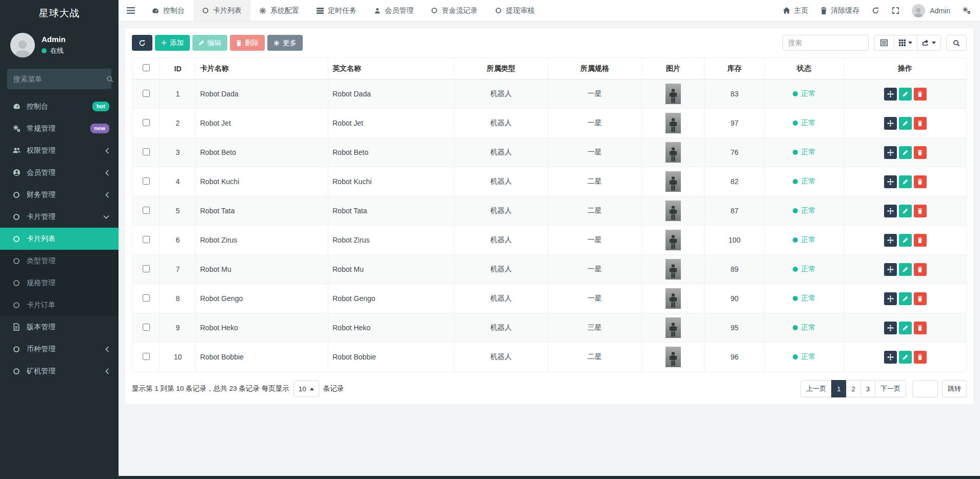 The image size is (980, 479). I want to click on tab-fund-records: 资金流记录, so click(455, 10).